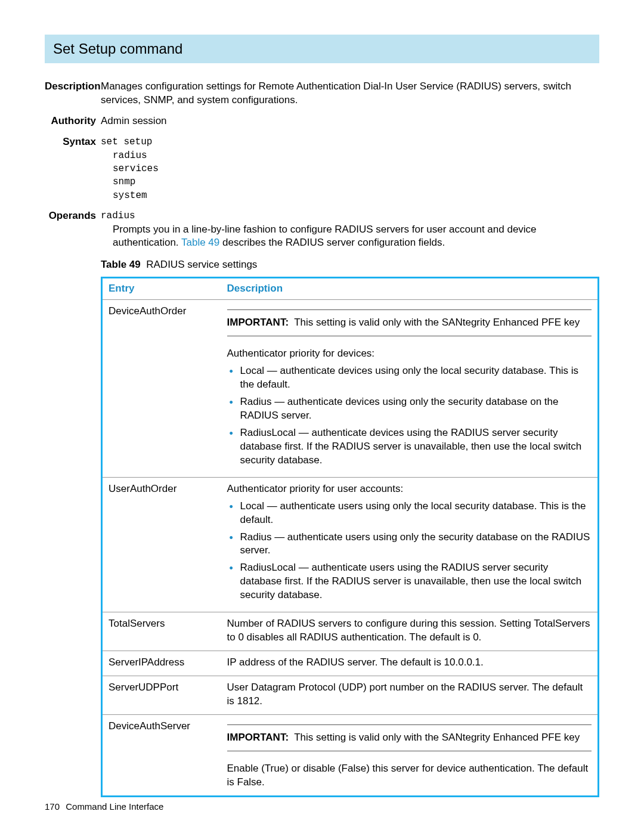  Describe the element at coordinates (162, 664) in the screenshot. I see `cell-entry: ServerIPAddress` at that location.